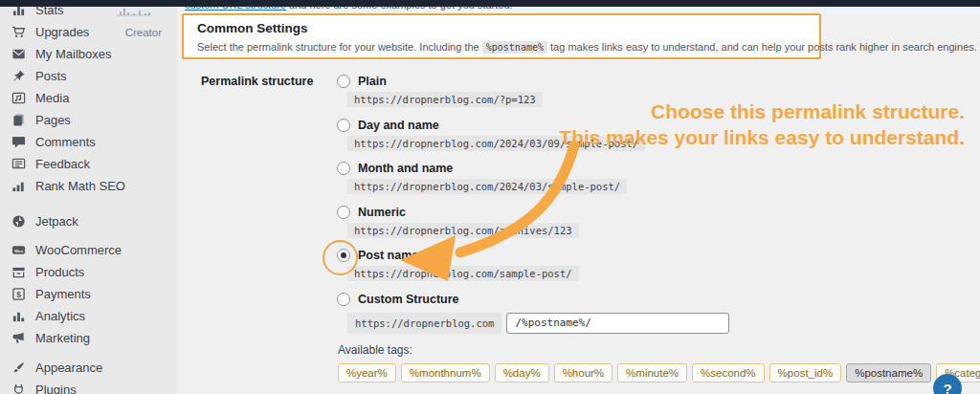  I want to click on mail-icon, so click(18, 55).